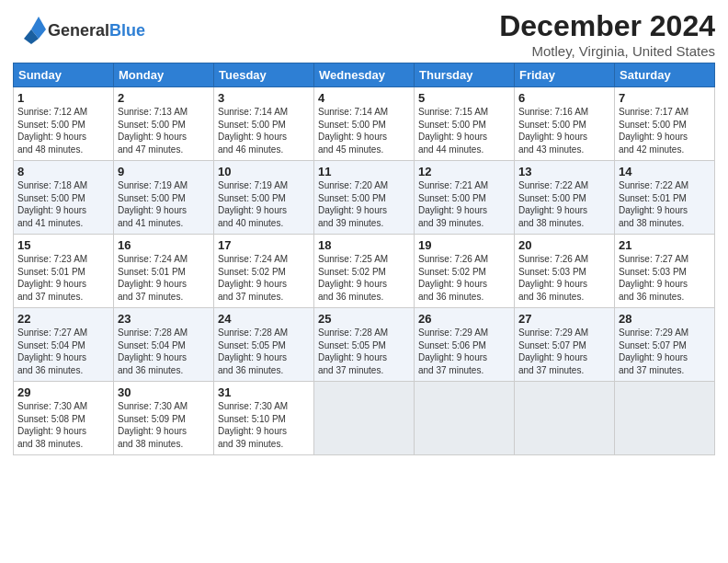 Image resolution: width=728 pixels, height=563 pixels. I want to click on calendar-cell: 6Sunrise: 7:16 AM Sunset: 5:00 PM Daylig…, so click(564, 124).